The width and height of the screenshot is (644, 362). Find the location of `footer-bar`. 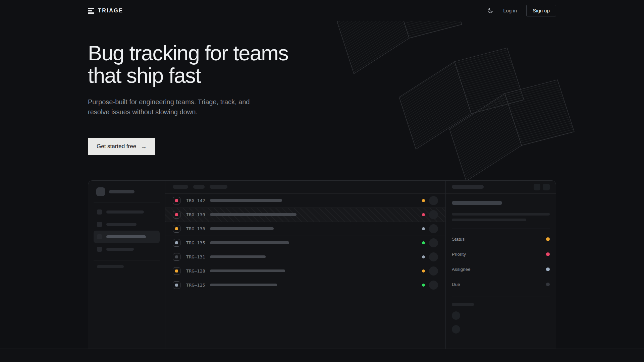

footer-bar is located at coordinates (322, 355).